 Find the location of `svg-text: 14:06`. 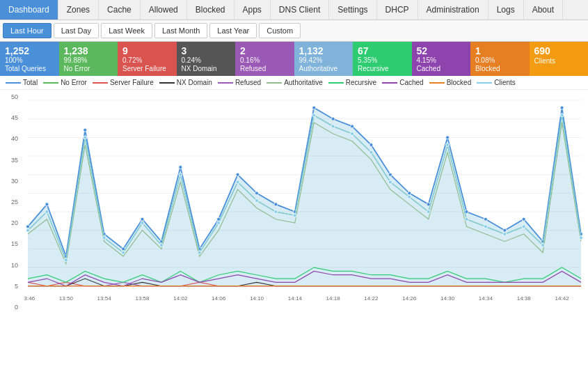

svg-text: 14:06 is located at coordinates (218, 298).